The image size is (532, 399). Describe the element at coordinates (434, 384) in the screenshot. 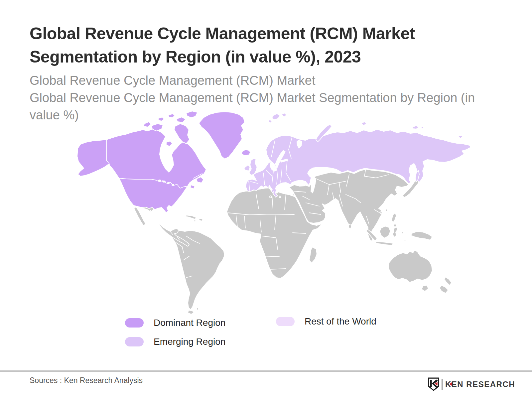

I see `ken-research-shield-icon` at that location.